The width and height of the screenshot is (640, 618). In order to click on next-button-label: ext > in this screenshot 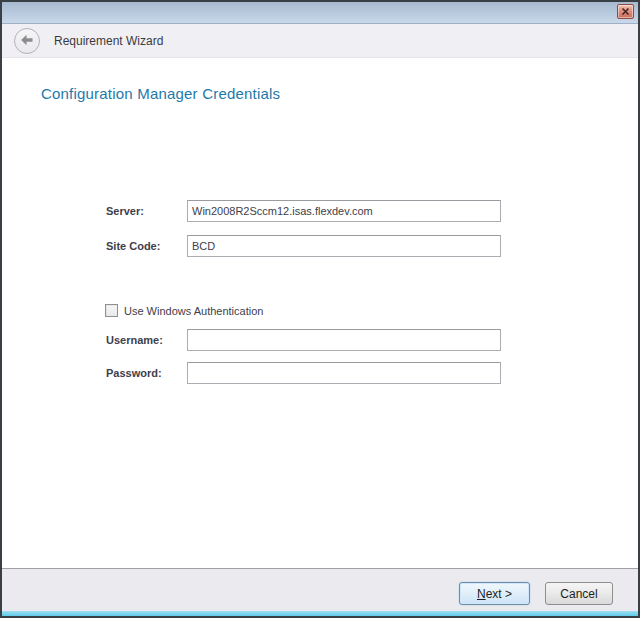, I will do `click(499, 594)`.